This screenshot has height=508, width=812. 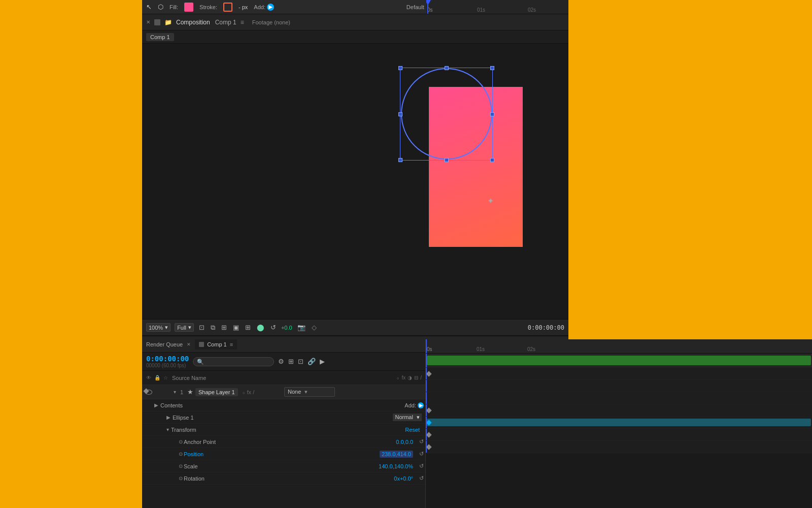 I want to click on quality-select: Full ▾, so click(x=184, y=327).